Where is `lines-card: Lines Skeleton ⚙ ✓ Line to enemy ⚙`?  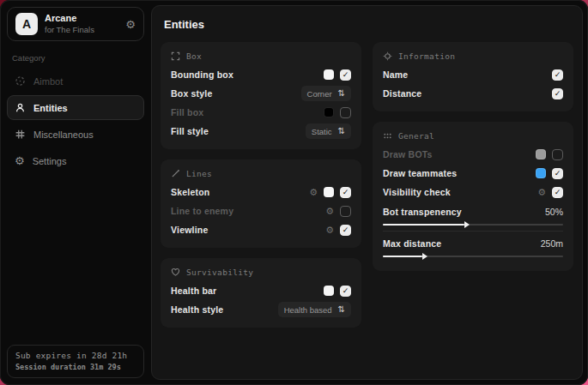 lines-card: Lines Skeleton ⚙ ✓ Line to enemy ⚙ is located at coordinates (261, 204).